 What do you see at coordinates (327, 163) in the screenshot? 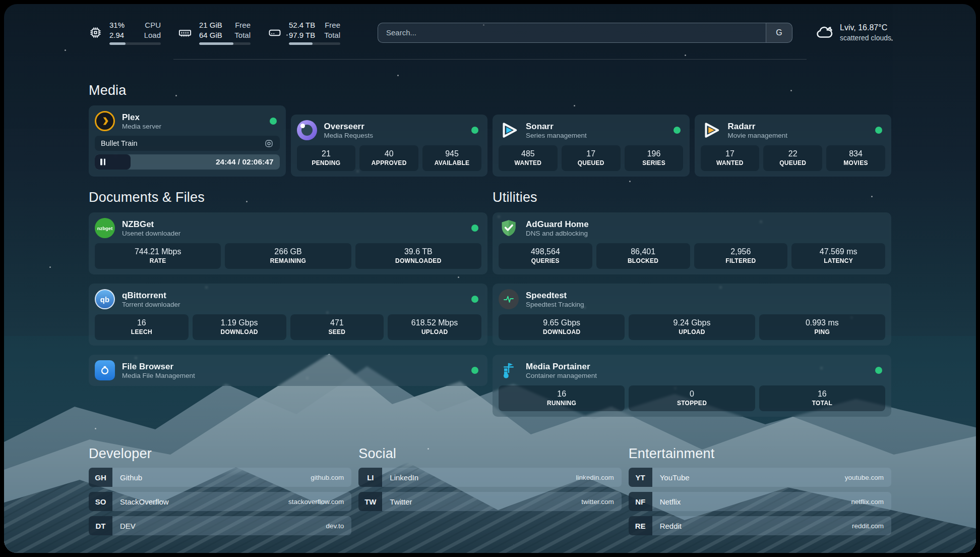
I see `stat-label: PENDING` at bounding box center [327, 163].